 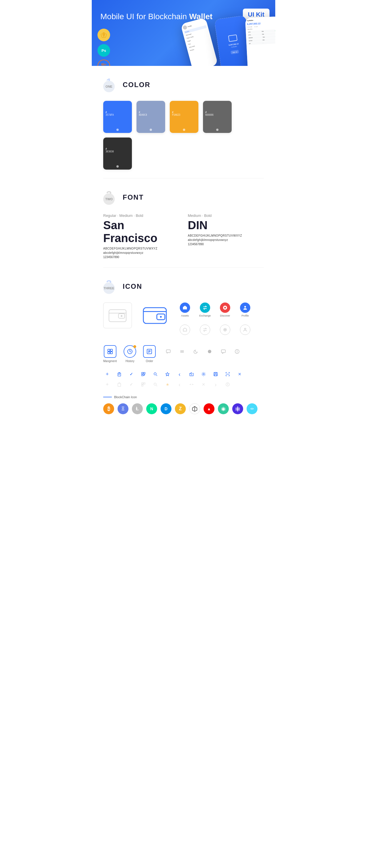 I want to click on profile-outline-icon, so click(x=245, y=330).